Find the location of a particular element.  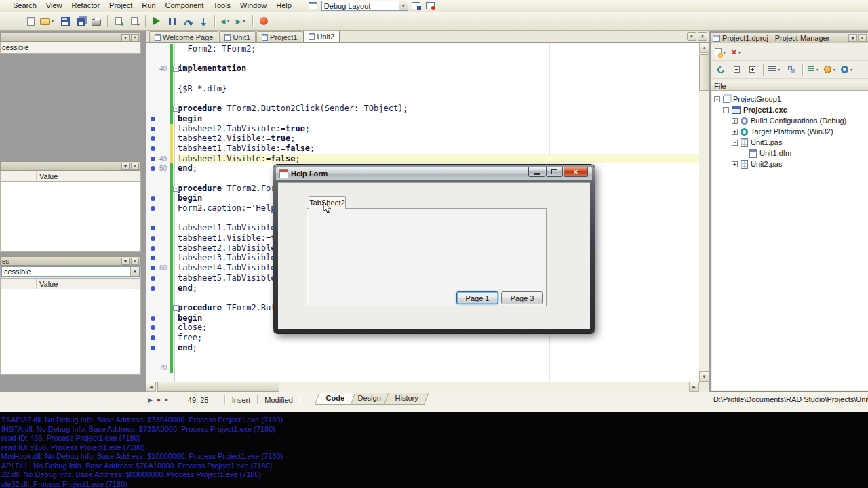

code-line: end; is located at coordinates (422, 348).